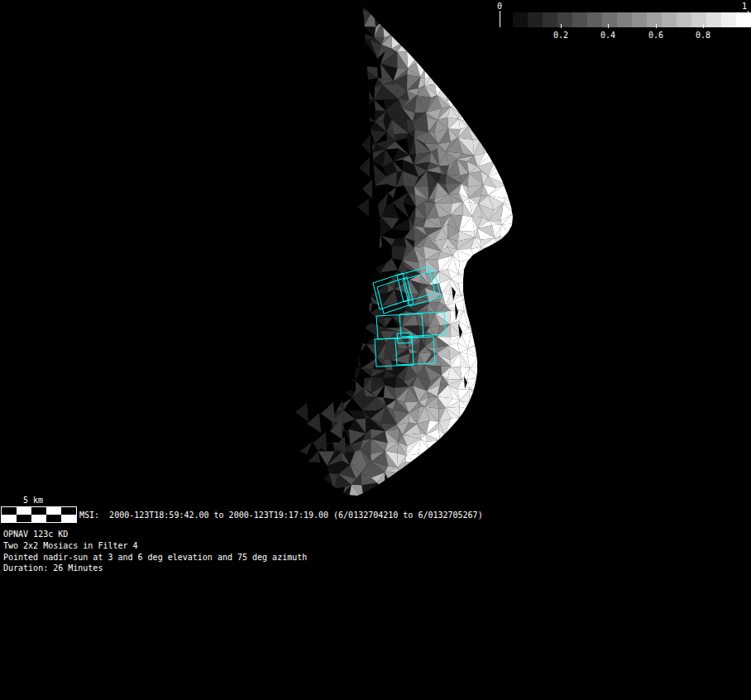 Image resolution: width=751 pixels, height=700 pixels. I want to click on colorbar-tick-label: 0.8, so click(703, 35).